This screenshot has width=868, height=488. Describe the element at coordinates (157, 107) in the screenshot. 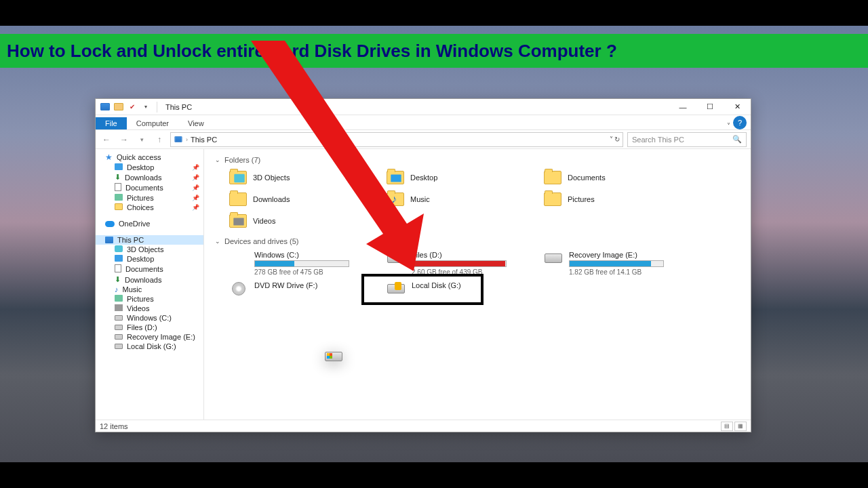

I see `titlebar-separator` at that location.